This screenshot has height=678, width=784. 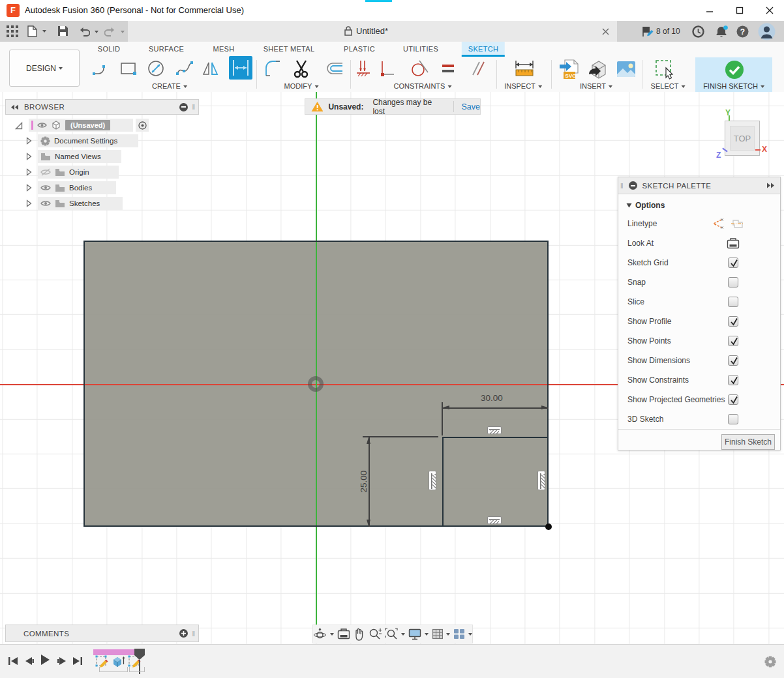 What do you see at coordinates (391, 634) in the screenshot?
I see `zoom-fit-icon` at bounding box center [391, 634].